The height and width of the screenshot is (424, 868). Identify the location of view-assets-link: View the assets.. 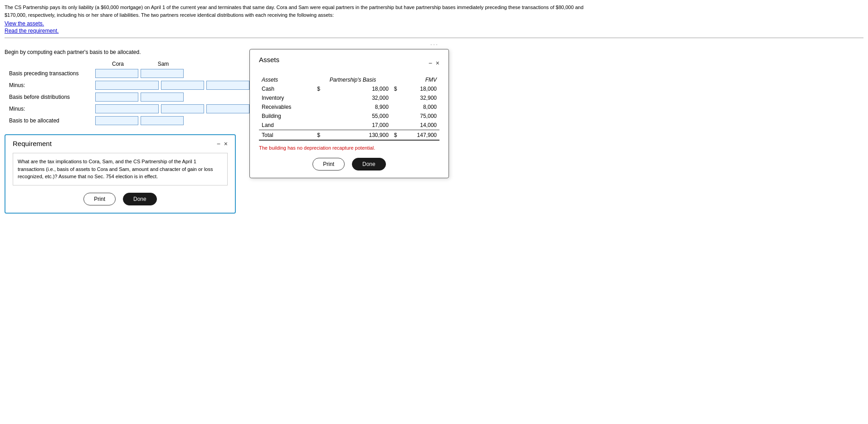
(434, 24).